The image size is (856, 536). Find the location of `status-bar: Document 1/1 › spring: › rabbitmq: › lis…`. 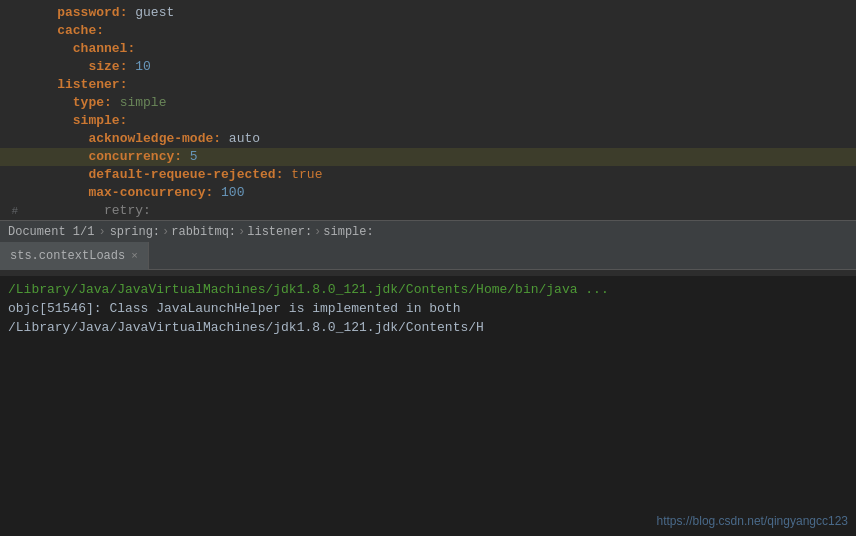

status-bar: Document 1/1 › spring: › rabbitmq: › lis… is located at coordinates (428, 231).